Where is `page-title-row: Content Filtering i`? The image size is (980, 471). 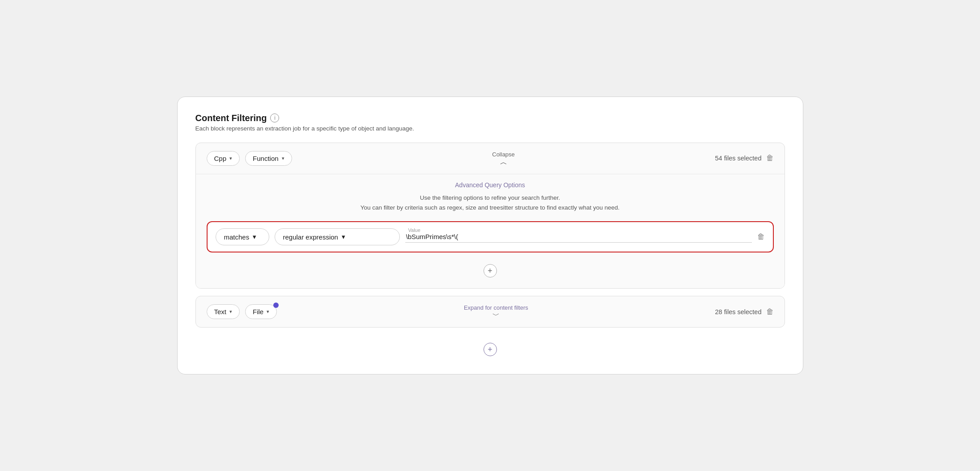 page-title-row: Content Filtering i is located at coordinates (490, 118).